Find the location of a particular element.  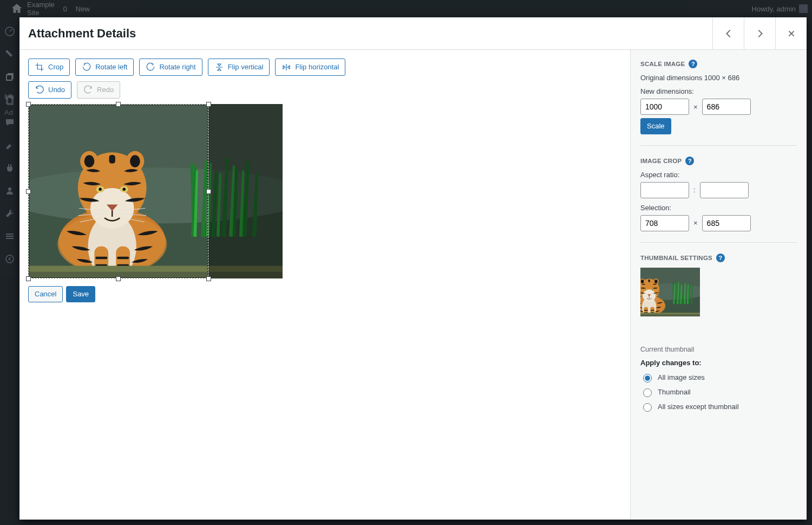

settings-icon is located at coordinates (10, 236).